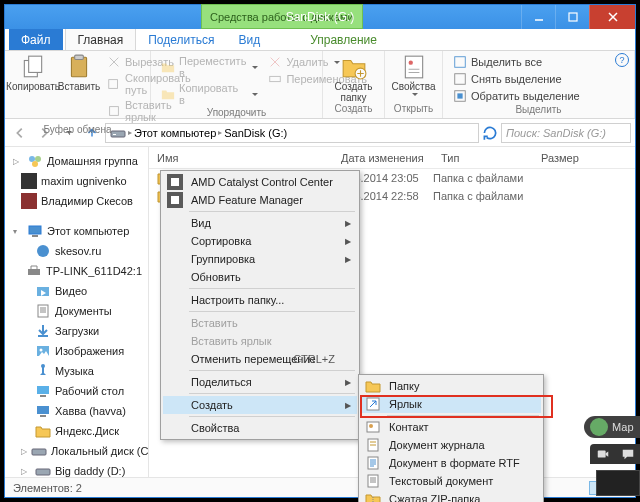 This screenshot has height=502, width=640. What do you see at coordinates (451, 404) in the screenshot?
I see `create-shortcut: Ярлык` at bounding box center [451, 404].